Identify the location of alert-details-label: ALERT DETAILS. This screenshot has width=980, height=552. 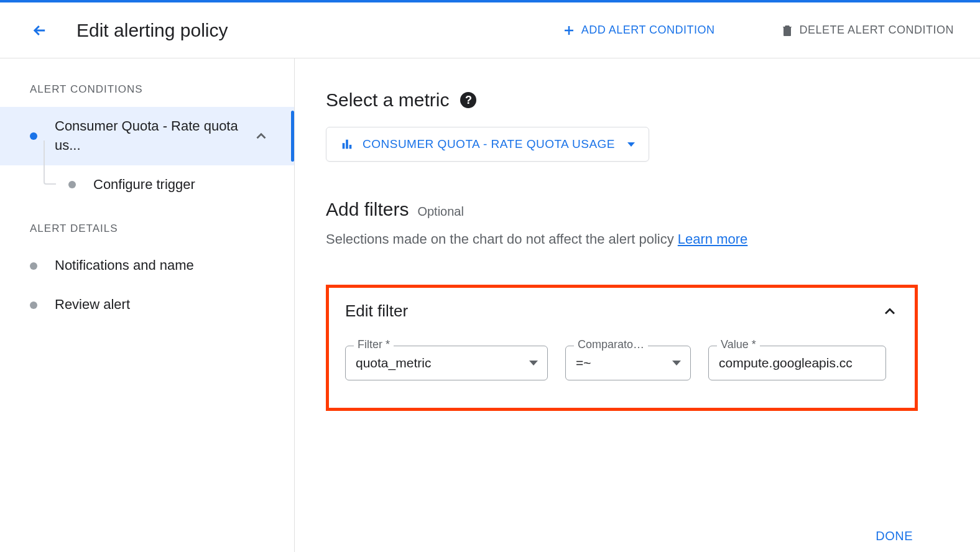
(147, 234).